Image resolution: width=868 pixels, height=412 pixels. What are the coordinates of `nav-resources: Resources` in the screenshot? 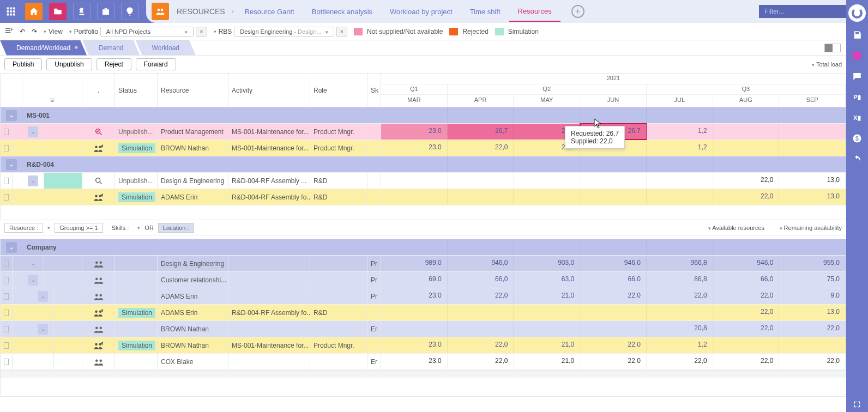 It's located at (535, 14).